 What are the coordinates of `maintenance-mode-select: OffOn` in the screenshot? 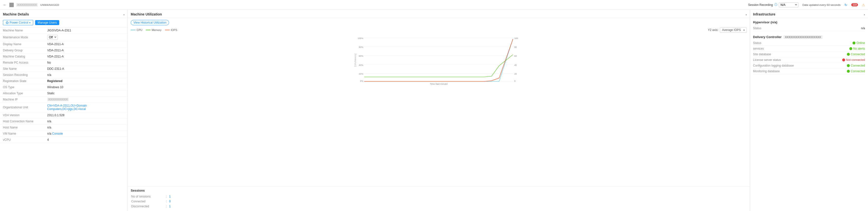 It's located at (53, 37).